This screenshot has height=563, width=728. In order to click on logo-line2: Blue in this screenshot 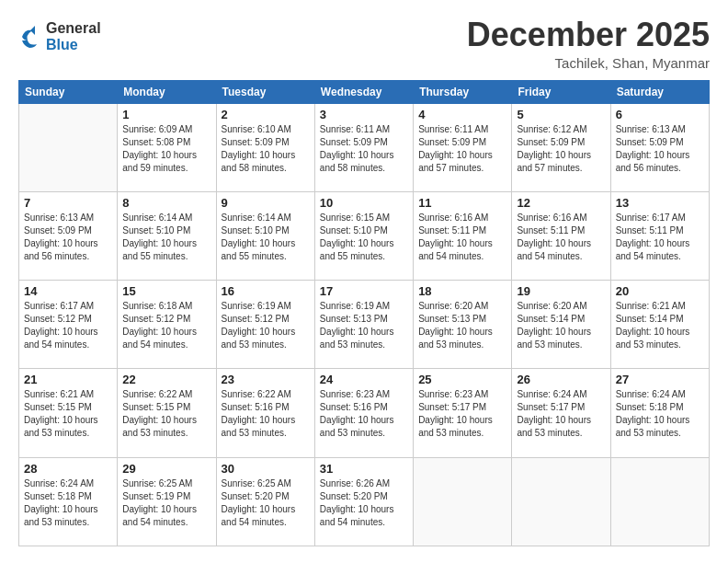, I will do `click(74, 45)`.